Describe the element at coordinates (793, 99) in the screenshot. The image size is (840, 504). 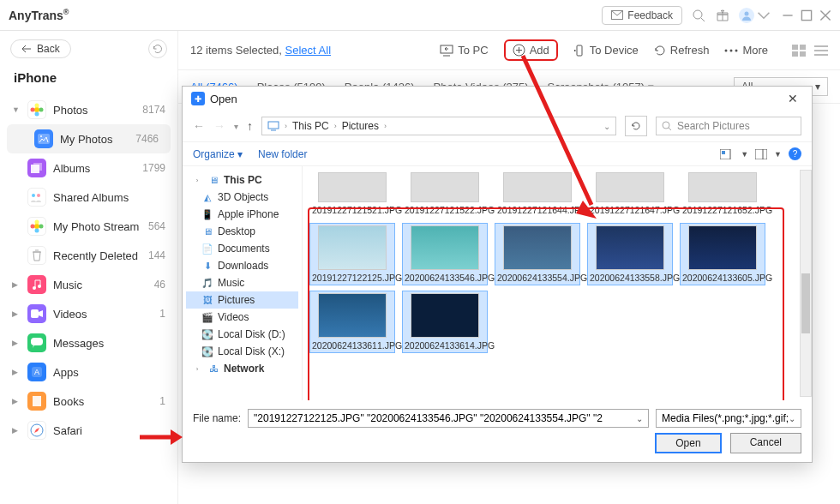
I see `dialog-close-button: ✕` at that location.